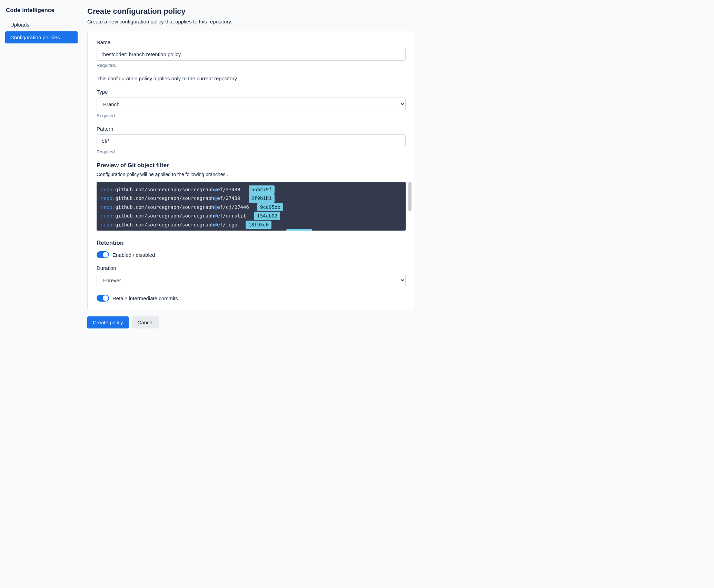 The height and width of the screenshot is (588, 714). Describe the element at coordinates (41, 168) in the screenshot. I see `sidebar: Code intelligence Uploads Configuration …` at that location.